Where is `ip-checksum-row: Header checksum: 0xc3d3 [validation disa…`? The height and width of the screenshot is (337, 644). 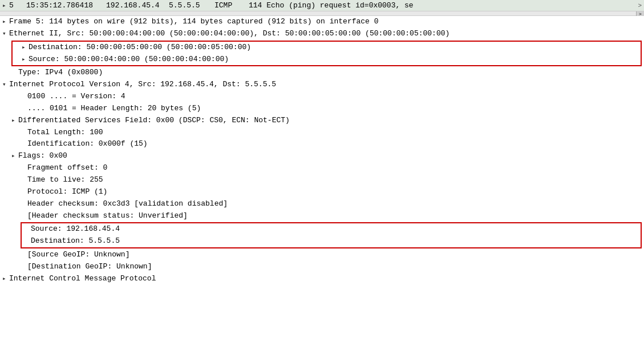 ip-checksum-row: Header checksum: 0xc3d3 [validation disa… is located at coordinates (322, 204).